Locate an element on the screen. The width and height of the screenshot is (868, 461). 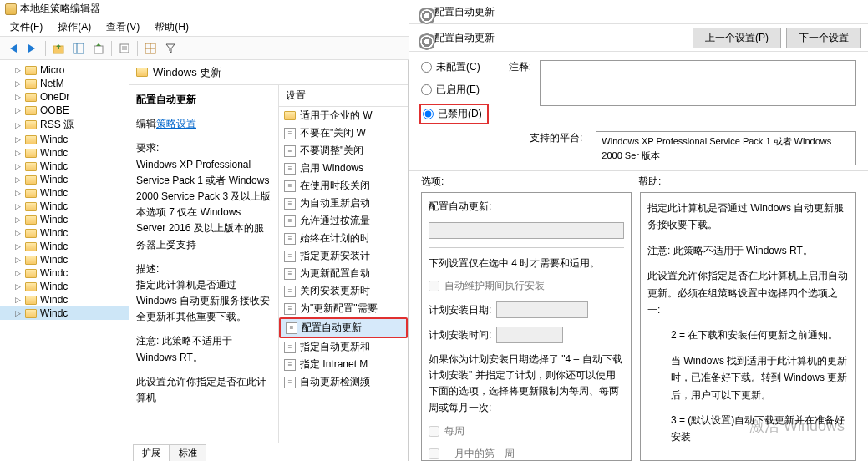
dialog-subtitle: 配置自动更新 is located at coordinates (464, 38).